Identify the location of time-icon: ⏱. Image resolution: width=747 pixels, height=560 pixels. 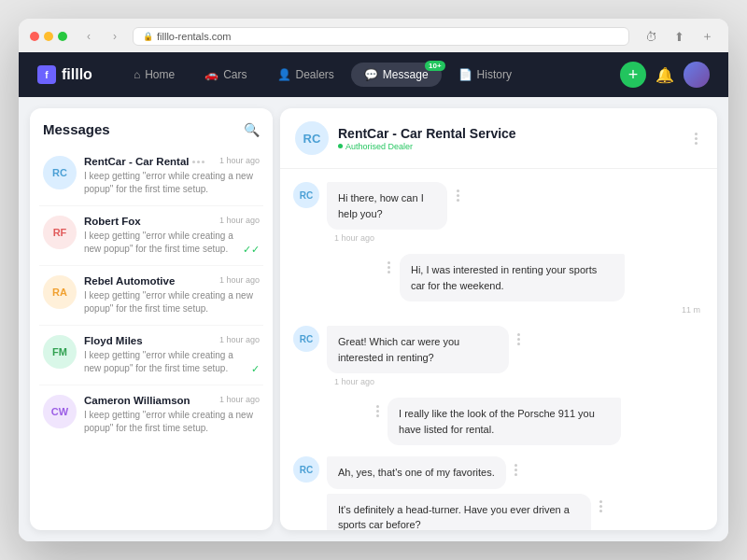
(651, 36).